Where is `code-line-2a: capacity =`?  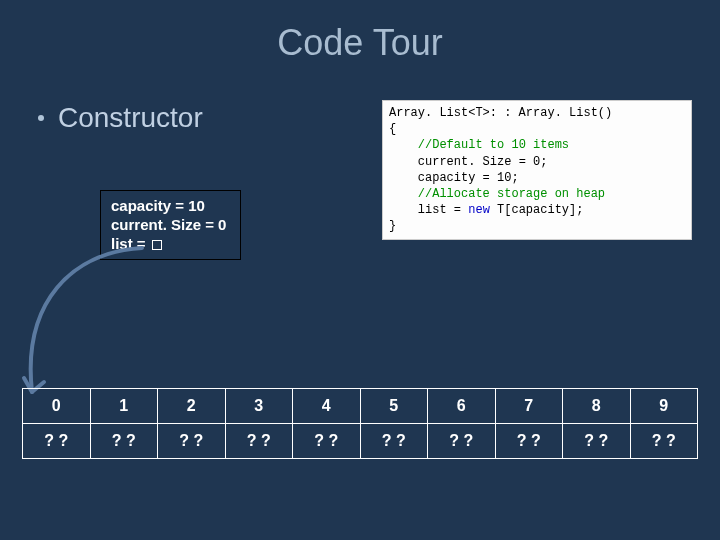
code-line-2a: capacity = is located at coordinates (458, 178).